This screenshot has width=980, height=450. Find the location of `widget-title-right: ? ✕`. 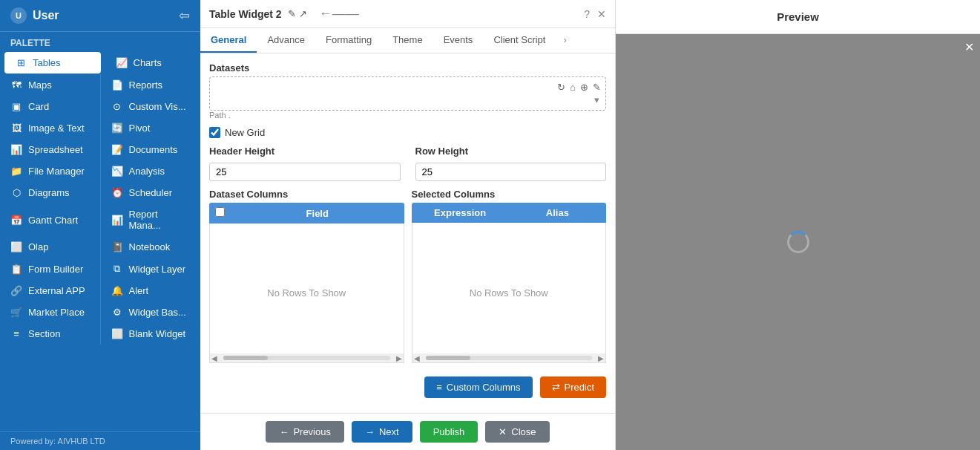

widget-title-right: ? ✕ is located at coordinates (595, 14).